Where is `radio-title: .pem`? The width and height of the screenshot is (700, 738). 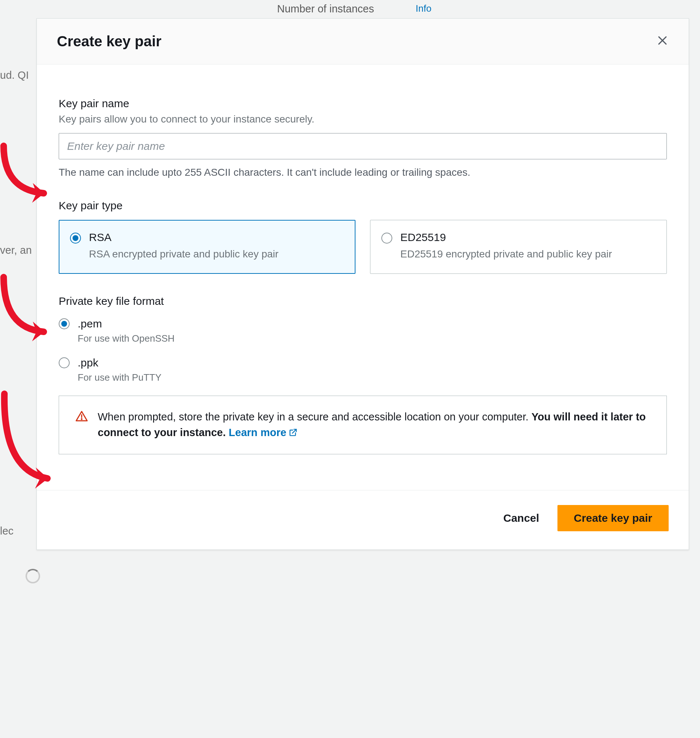
radio-title: .pem is located at coordinates (126, 324).